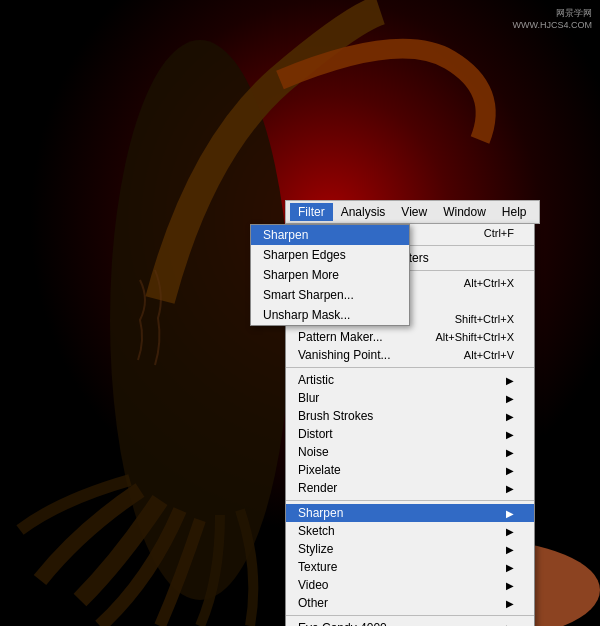  I want to click on menu-item-eye-candy: Eye Candy 4000 ▶, so click(410, 622).